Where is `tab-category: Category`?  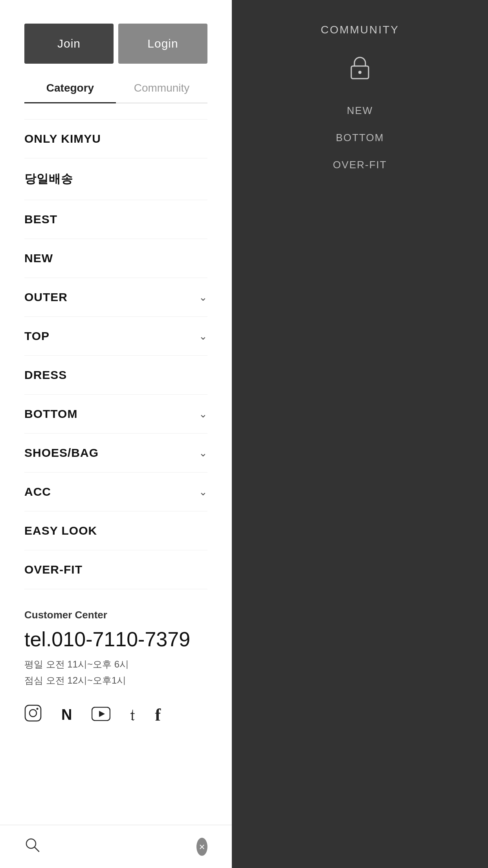 tab-category: Category is located at coordinates (70, 93).